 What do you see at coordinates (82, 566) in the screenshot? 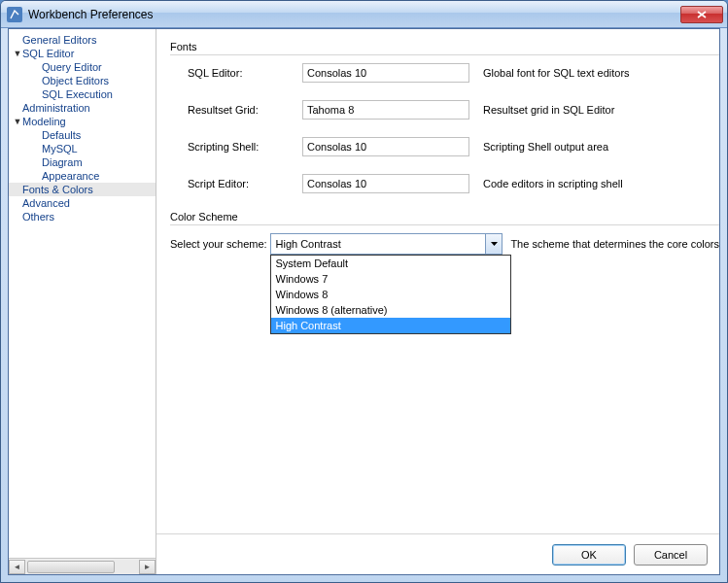
I see `sidebar-horizontal-scrollbar: ◄ ►` at bounding box center [82, 566].